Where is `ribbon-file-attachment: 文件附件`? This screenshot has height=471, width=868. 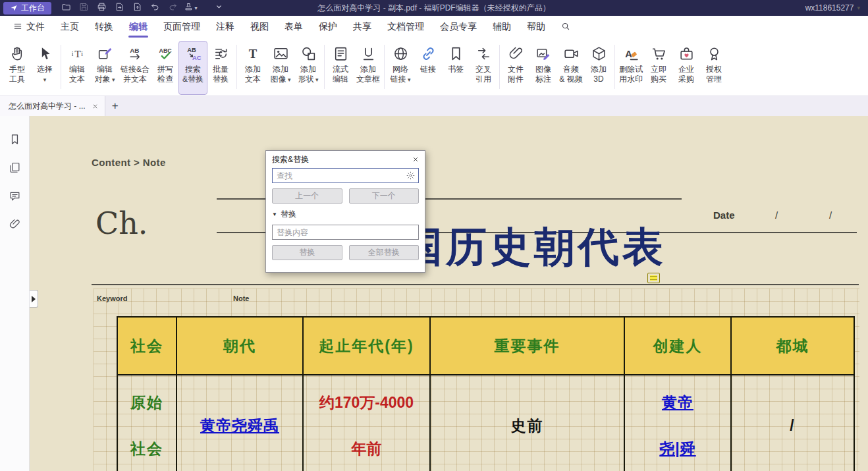 ribbon-file-attachment: 文件附件 is located at coordinates (516, 68).